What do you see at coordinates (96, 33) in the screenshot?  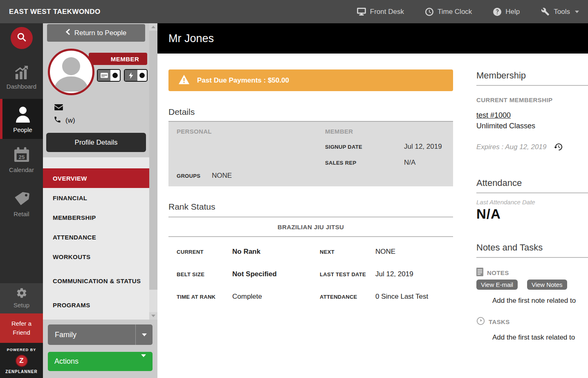 I see `return-to-people-button: Return to People` at bounding box center [96, 33].